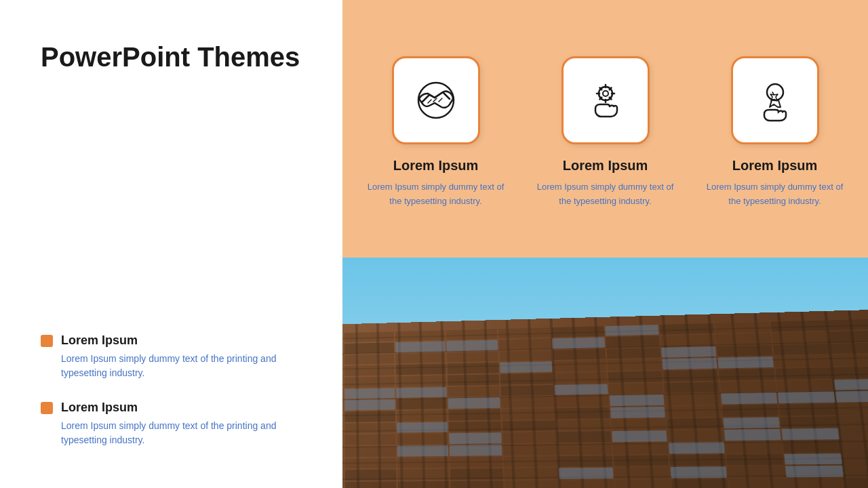  I want to click on card-3: Lorem Ipsum Lorem Ipsum simply dummy tex…, so click(775, 133).